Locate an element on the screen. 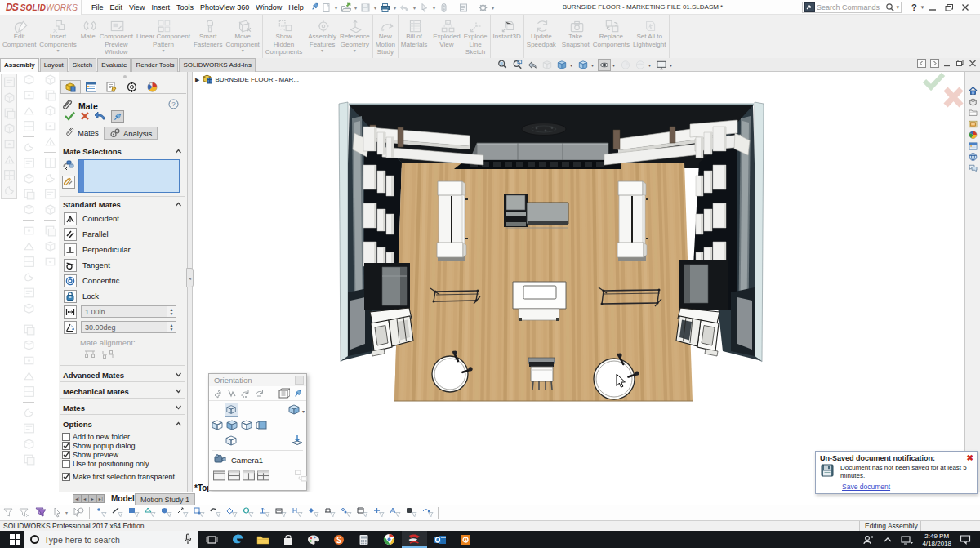  ribbon-component-preview-window-button: Component Preview Window is located at coordinates (116, 36).